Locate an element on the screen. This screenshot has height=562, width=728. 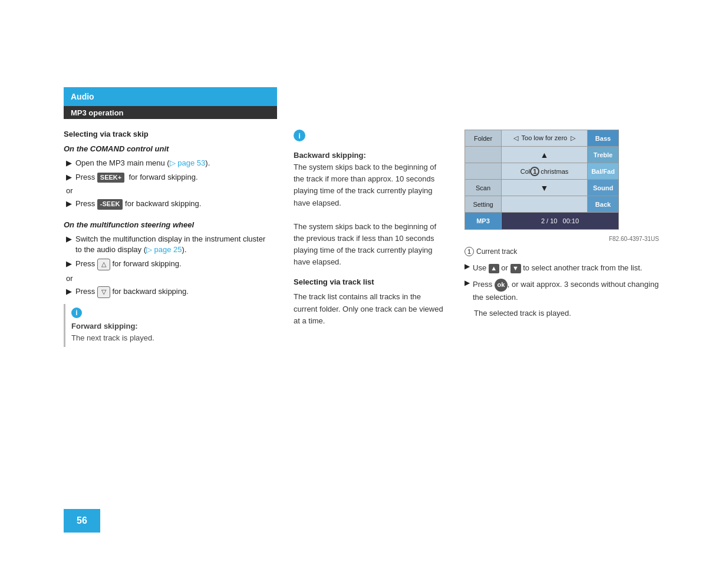
header-bar: Audio is located at coordinates (170, 97).